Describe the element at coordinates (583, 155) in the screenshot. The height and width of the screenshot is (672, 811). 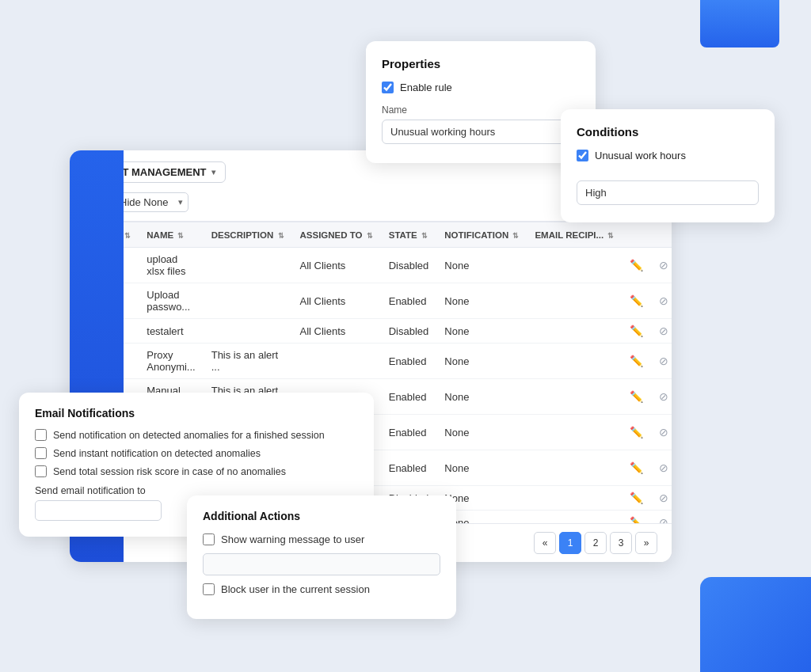
I see `unusual-work-hours-checkbox` at that location.